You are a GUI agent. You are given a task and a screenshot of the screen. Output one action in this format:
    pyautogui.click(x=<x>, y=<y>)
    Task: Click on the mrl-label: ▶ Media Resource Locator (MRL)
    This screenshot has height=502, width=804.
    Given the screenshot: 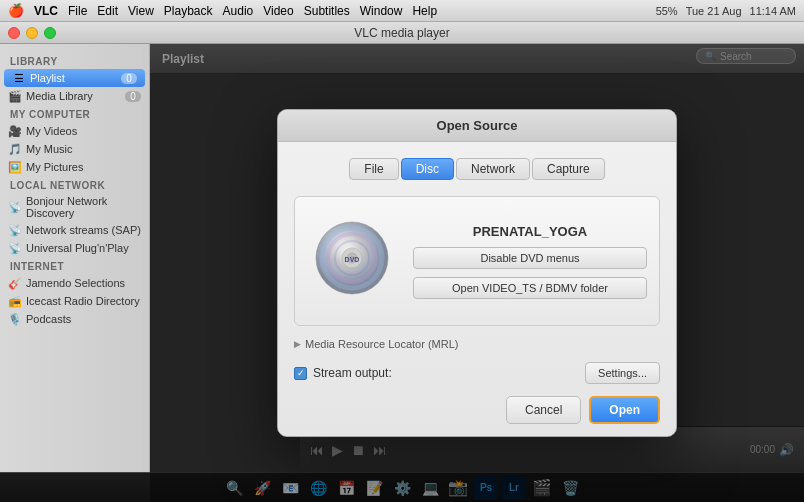 What is the action you would take?
    pyautogui.click(x=477, y=344)
    